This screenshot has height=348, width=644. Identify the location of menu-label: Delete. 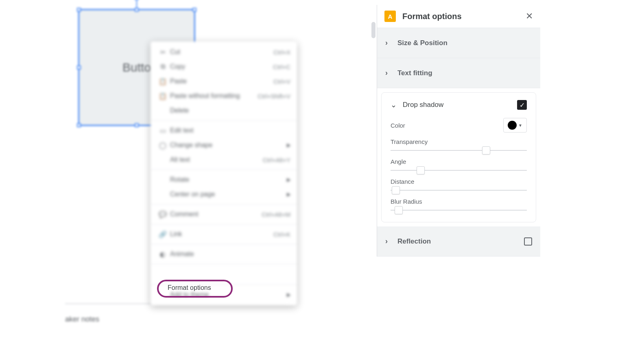
(229, 111).